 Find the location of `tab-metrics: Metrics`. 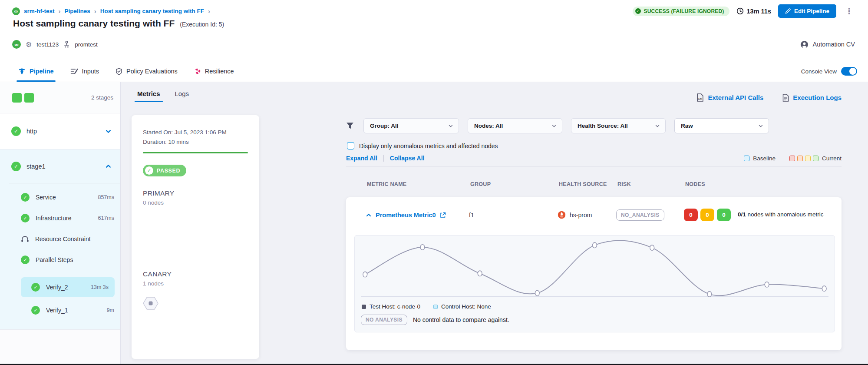

tab-metrics: Metrics is located at coordinates (149, 96).